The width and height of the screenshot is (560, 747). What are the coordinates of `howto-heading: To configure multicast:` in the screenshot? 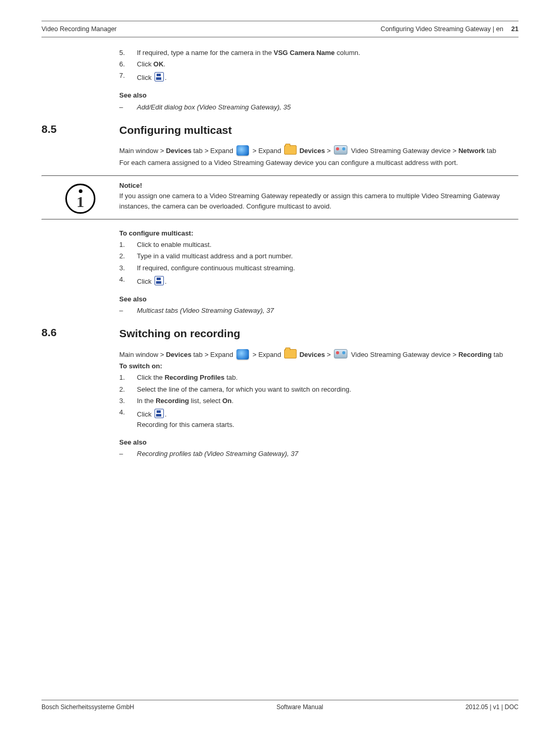 It's located at (319, 233).